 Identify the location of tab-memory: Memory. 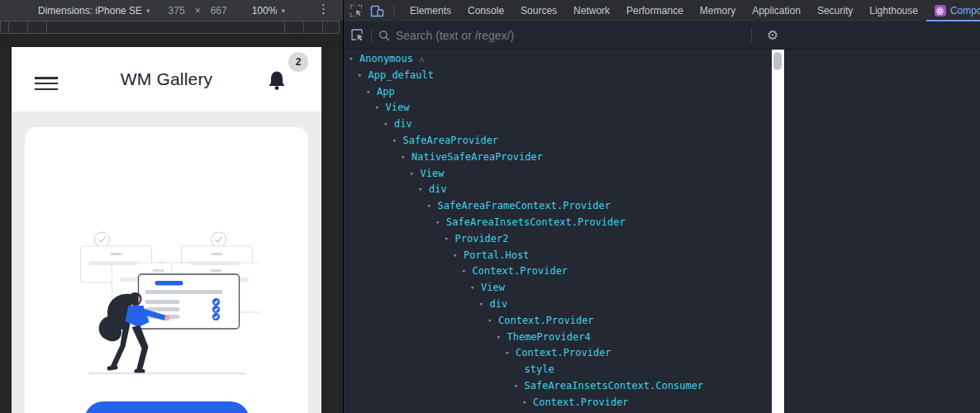
(717, 11).